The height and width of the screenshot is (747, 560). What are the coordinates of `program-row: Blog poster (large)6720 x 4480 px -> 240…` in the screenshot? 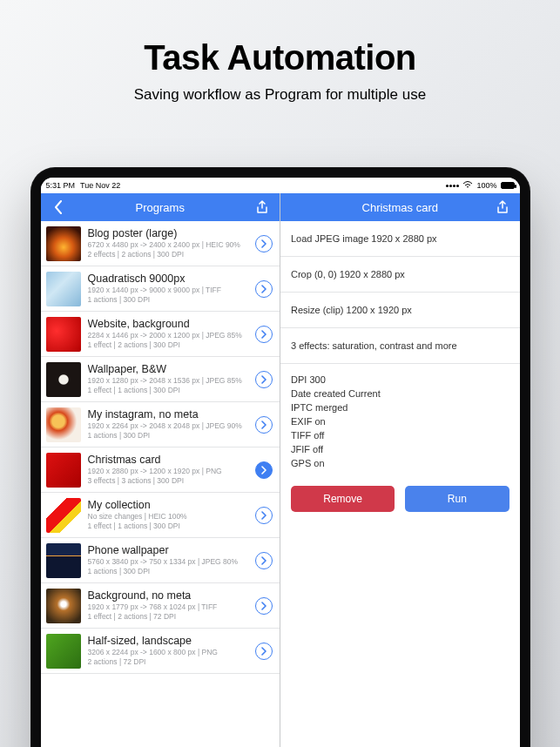 It's located at (160, 244).